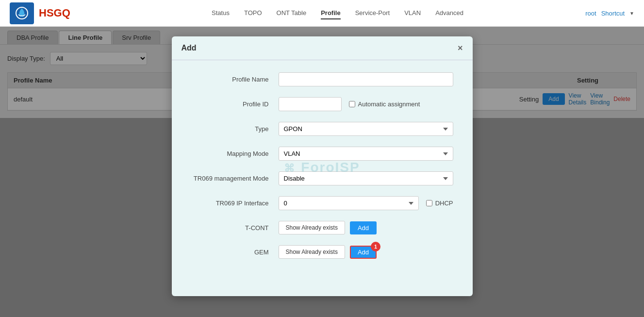 The width and height of the screenshot is (644, 317). I want to click on gem-show-exists-button: Show Already exists, so click(312, 252).